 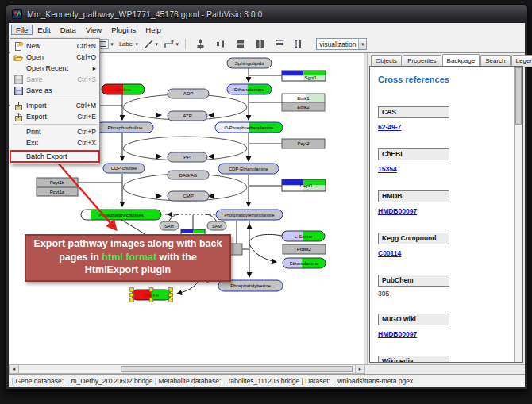 I want to click on node-etnk1: Etnk1, so click(x=303, y=98).